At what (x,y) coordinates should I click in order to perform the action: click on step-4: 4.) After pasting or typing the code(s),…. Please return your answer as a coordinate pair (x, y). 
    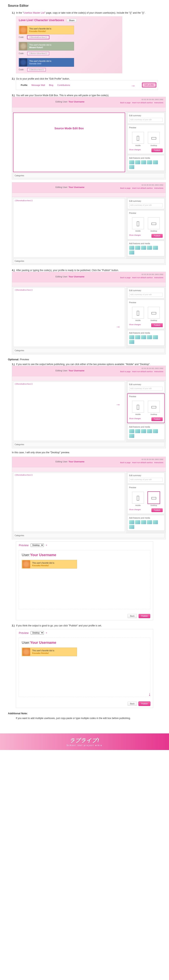
    Looking at the image, I should click on (84, 270).